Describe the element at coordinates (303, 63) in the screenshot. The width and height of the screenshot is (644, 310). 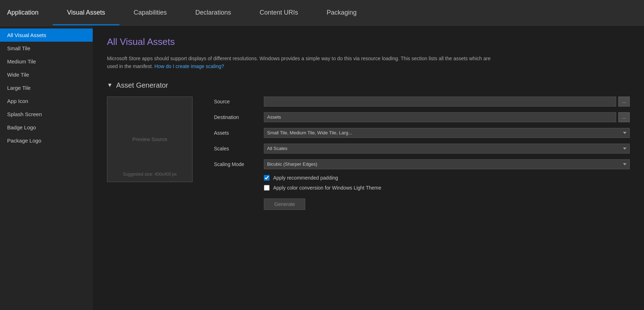
I see `description: Microsoft Store apps should support disp…` at that location.